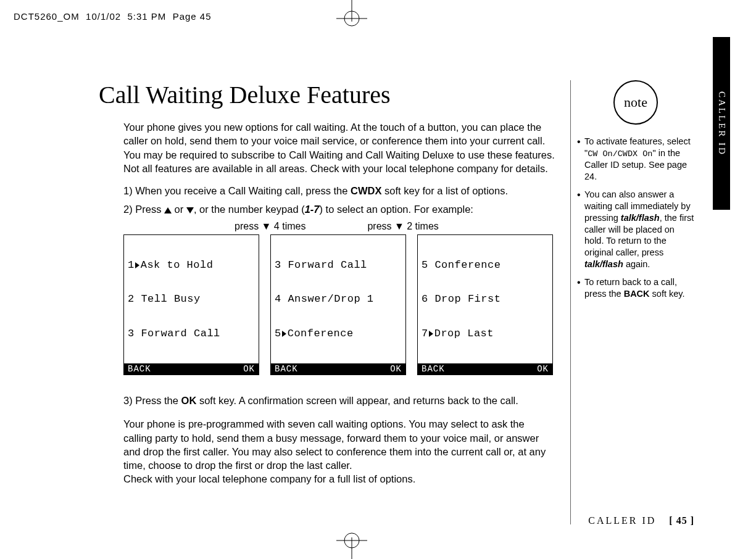 The height and width of the screenshot is (559, 756). What do you see at coordinates (636, 193) in the screenshot?
I see `sidebar-notes: note To activate features, select "CW On…` at bounding box center [636, 193].